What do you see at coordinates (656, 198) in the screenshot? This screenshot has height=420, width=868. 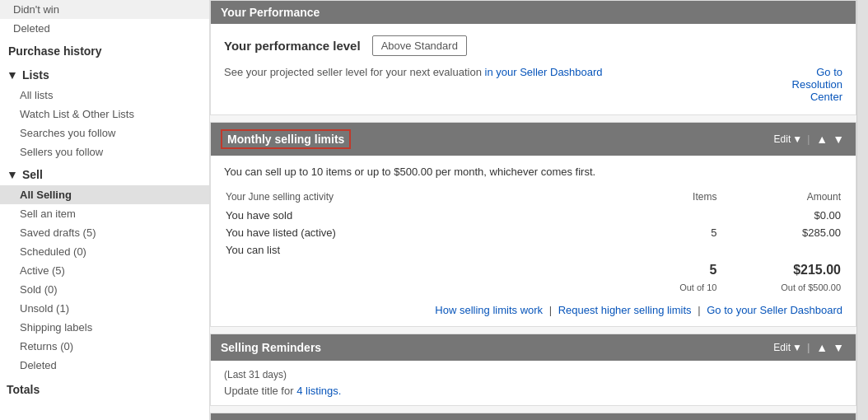 I see `col-items-header: Items` at bounding box center [656, 198].